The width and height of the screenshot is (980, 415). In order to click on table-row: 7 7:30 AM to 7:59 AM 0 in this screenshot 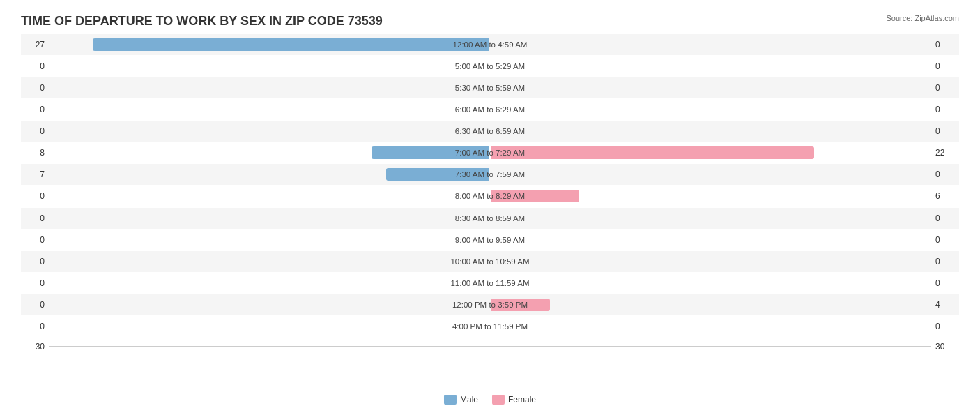, I will do `click(490, 174)`.